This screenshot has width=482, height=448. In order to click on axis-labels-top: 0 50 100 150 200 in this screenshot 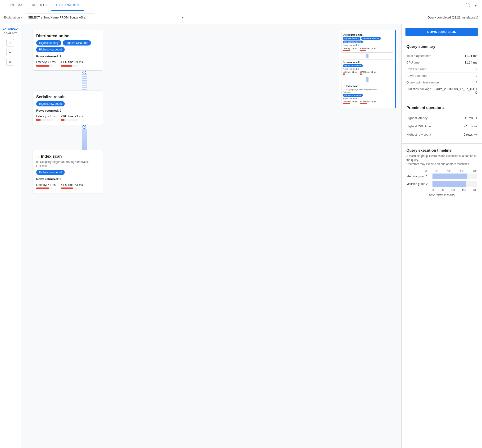, I will do `click(442, 171)`.